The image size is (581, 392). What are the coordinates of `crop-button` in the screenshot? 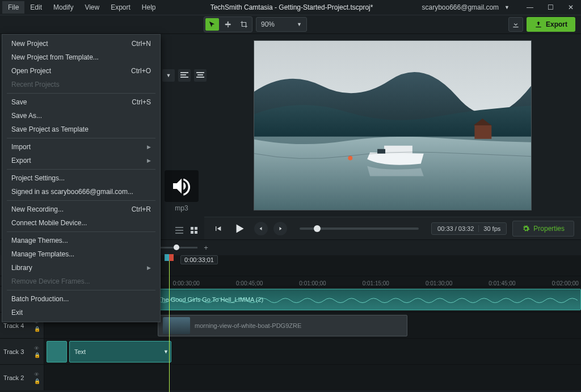 It's located at (244, 24).